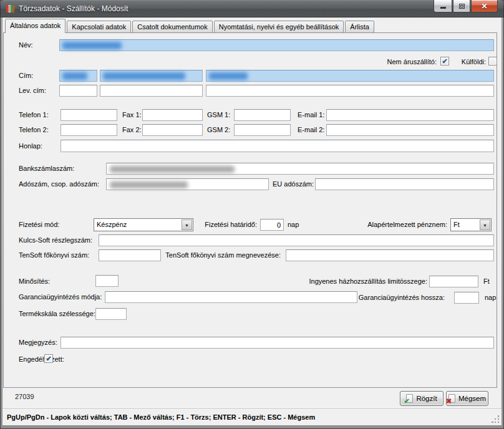  What do you see at coordinates (262, 130) in the screenshot?
I see `gsm2-input` at bounding box center [262, 130].